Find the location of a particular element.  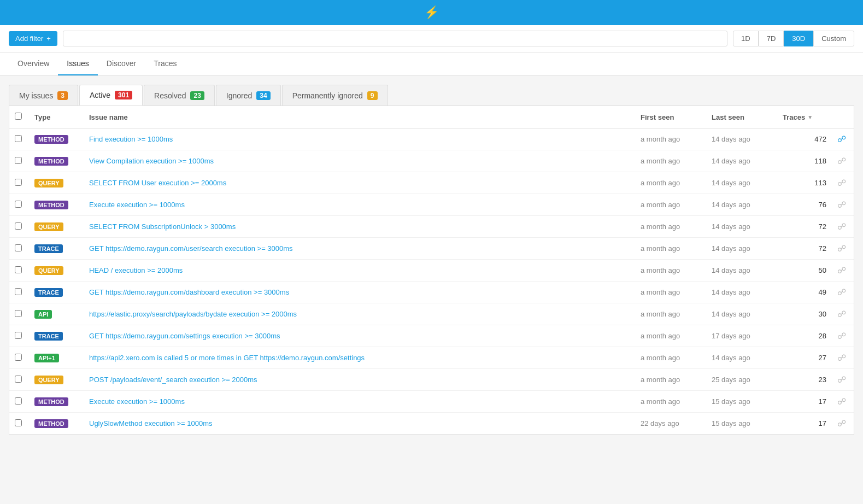

row-traces: 72 is located at coordinates (805, 249).